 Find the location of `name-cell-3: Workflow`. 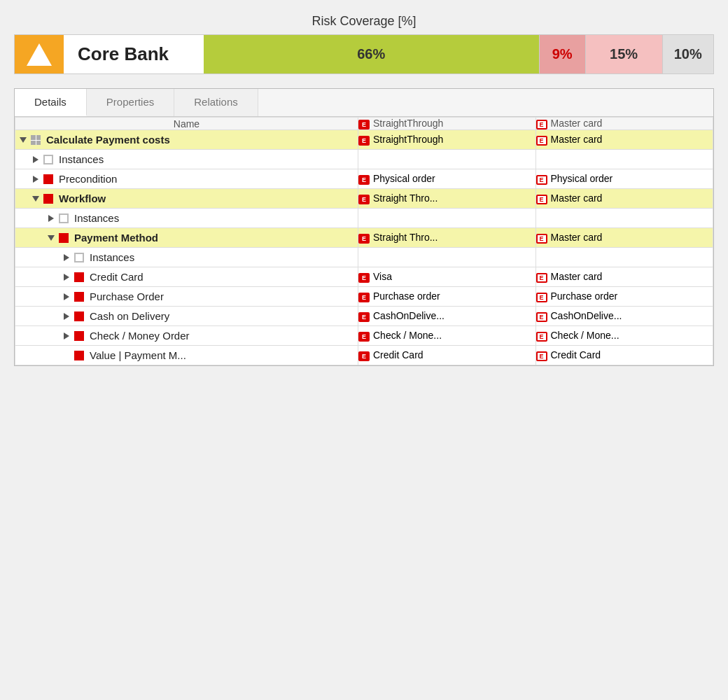

name-cell-3: Workflow is located at coordinates (187, 199).